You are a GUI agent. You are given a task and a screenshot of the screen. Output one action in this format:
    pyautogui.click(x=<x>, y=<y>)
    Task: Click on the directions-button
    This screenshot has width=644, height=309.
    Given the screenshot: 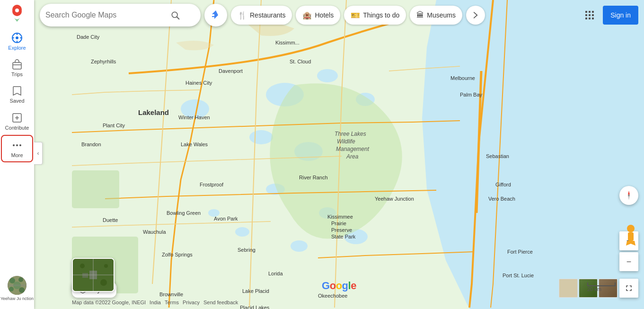 What is the action you would take?
    pyautogui.click(x=216, y=15)
    